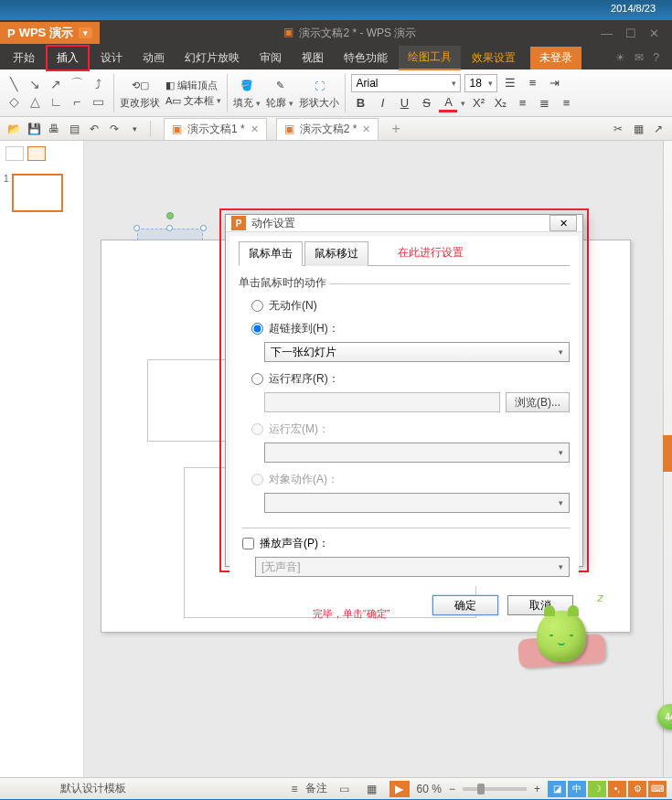 The height and width of the screenshot is (800, 672). Describe the element at coordinates (247, 93) in the screenshot. I see `fill-button: 🪣填充 ▾` at that location.